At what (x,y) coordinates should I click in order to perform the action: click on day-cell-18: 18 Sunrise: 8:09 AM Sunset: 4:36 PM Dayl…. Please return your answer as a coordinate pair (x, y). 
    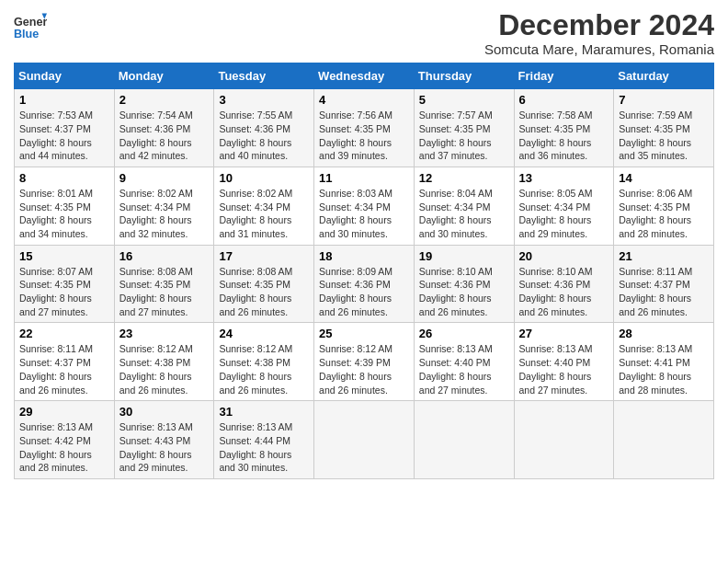
    Looking at the image, I should click on (364, 283).